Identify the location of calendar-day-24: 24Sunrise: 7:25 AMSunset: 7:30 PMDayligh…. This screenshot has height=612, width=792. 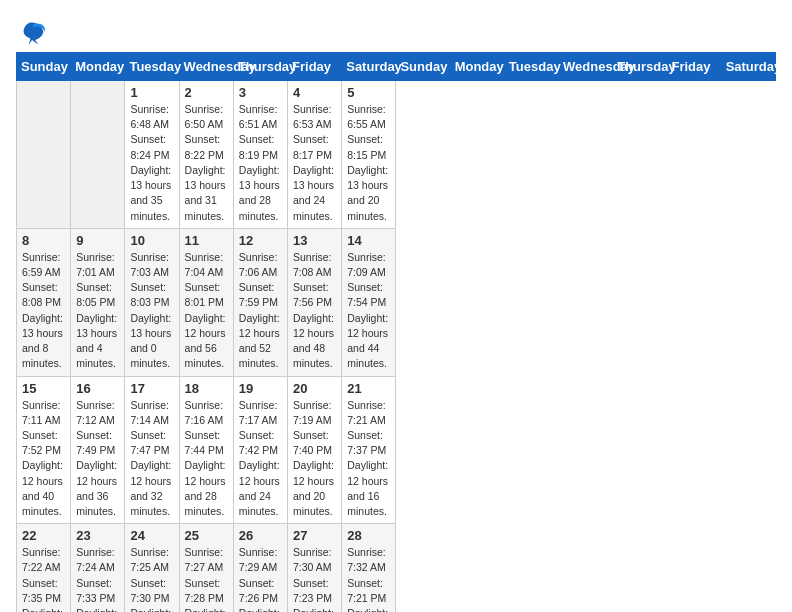
(152, 568).